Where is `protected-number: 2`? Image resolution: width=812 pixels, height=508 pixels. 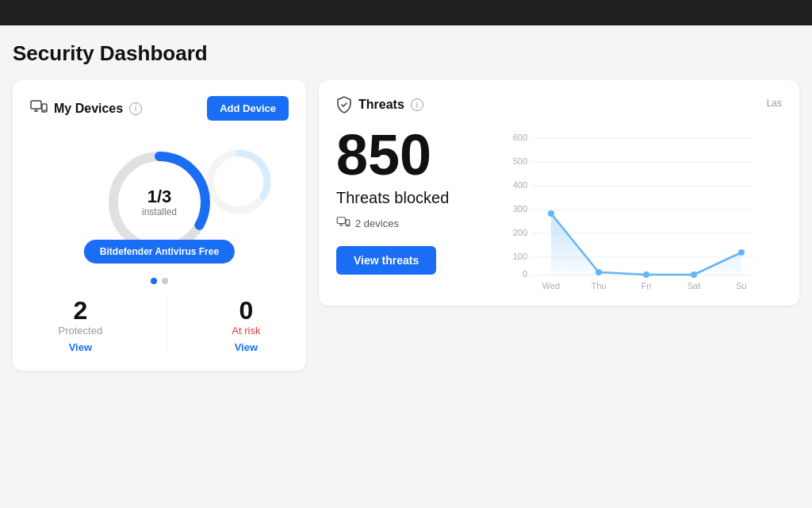 protected-number: 2 is located at coordinates (81, 311).